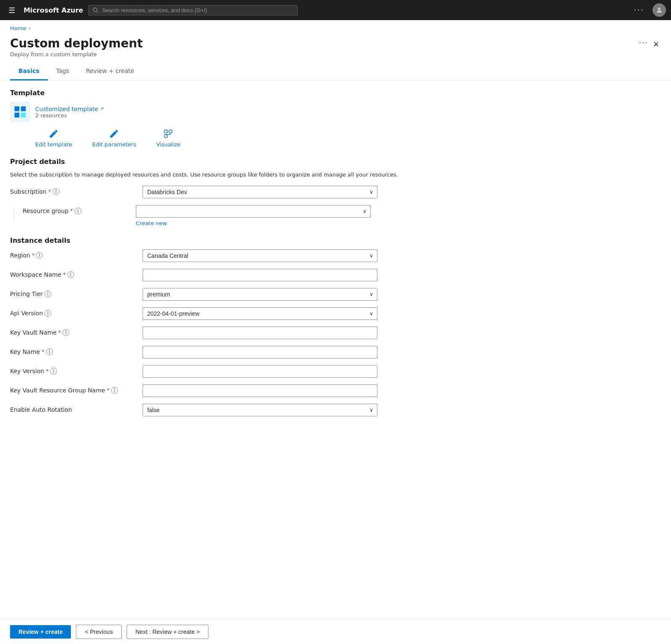  I want to click on region-label-col: Region * i, so click(73, 254).